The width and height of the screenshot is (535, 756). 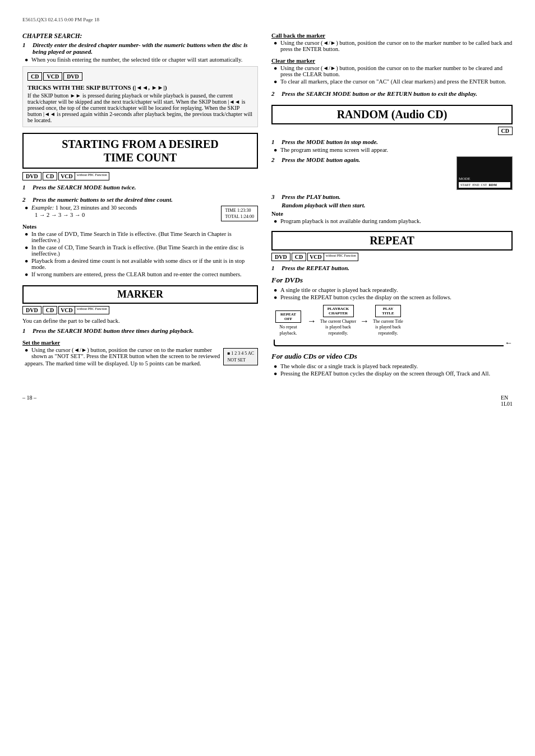 What do you see at coordinates (268, 20) in the screenshot?
I see `page-header: E5615.QX3 02.4.15 0:00 PM Page 18` at bounding box center [268, 20].